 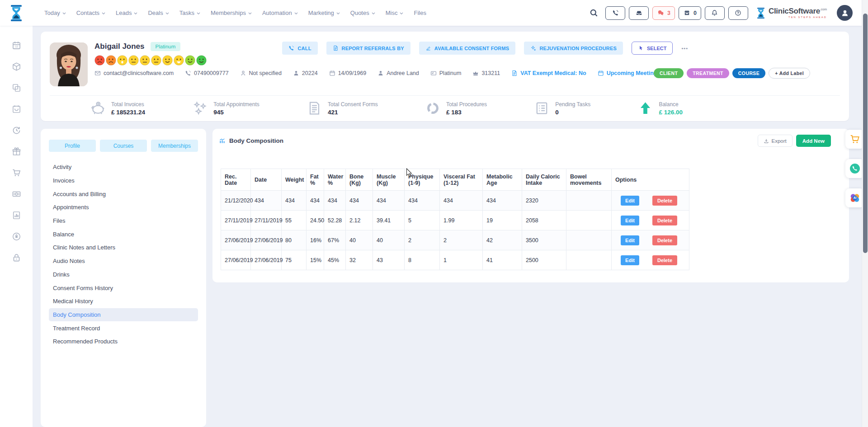 What do you see at coordinates (261, 73) in the screenshot?
I see `patient-detail: Not specified` at bounding box center [261, 73].